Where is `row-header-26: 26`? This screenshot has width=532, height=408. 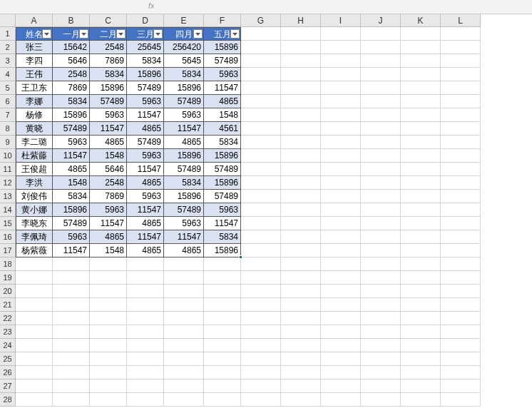 row-header-26: 26 is located at coordinates (8, 372).